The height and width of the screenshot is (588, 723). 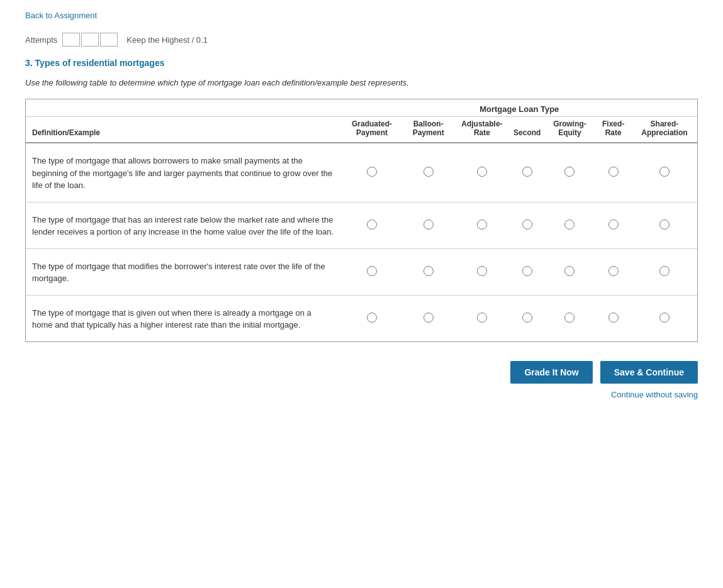 I want to click on radio-row3-shared, so click(x=664, y=271).